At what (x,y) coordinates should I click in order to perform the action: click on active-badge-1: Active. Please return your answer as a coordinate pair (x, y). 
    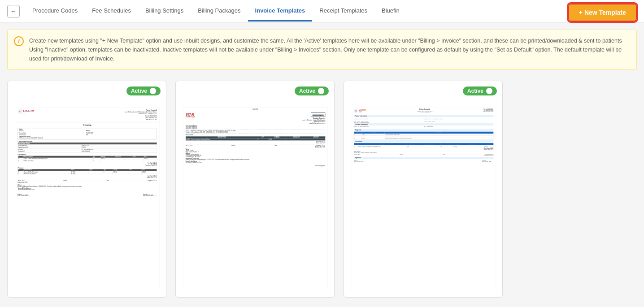
    Looking at the image, I should click on (144, 91).